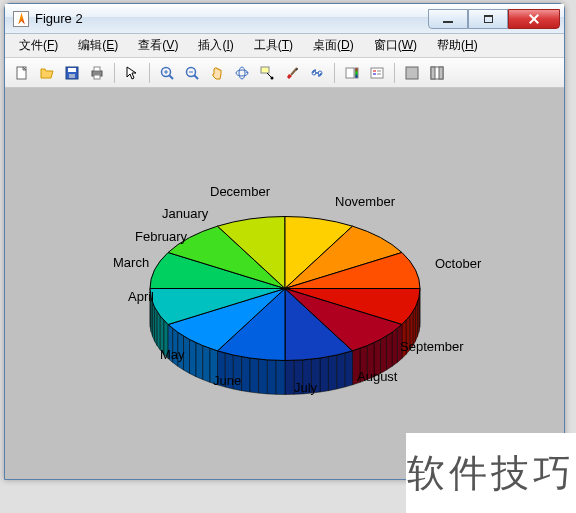 The width and height of the screenshot is (576, 513). I want to click on window-controls, so click(494, 19).